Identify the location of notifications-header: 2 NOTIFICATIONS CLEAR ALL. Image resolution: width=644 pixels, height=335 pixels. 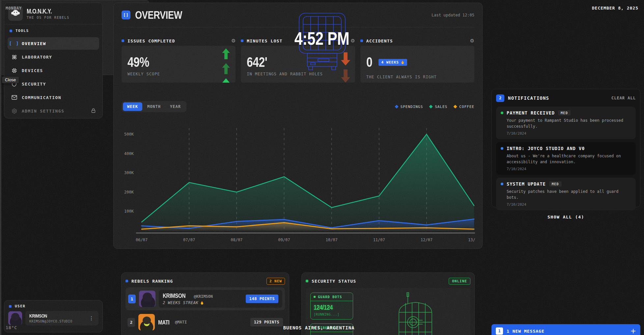
(566, 98).